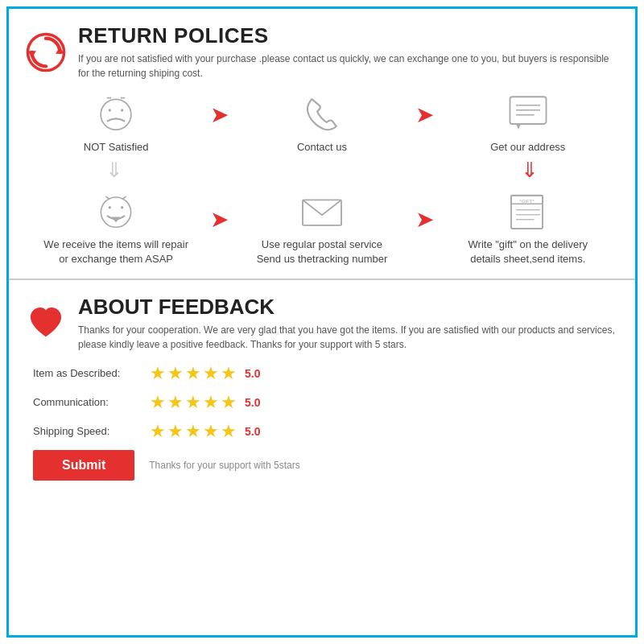 The width and height of the screenshot is (644, 644). What do you see at coordinates (349, 35) in the screenshot?
I see `return-title: RETURN POLICES` at bounding box center [349, 35].